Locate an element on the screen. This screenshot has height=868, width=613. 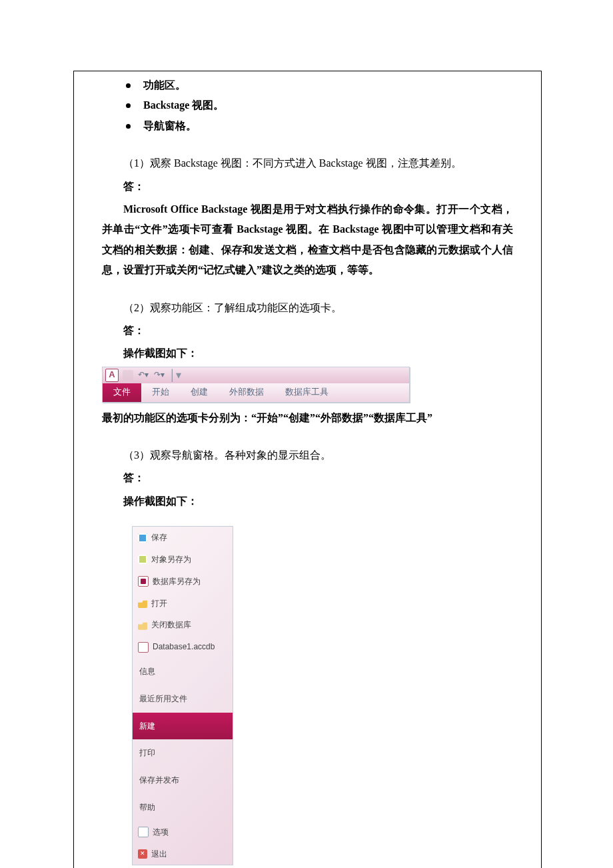
feature-bullet-list: 功能区。 Backstage 视图。 导航窗格。 is located at coordinates (308, 105).